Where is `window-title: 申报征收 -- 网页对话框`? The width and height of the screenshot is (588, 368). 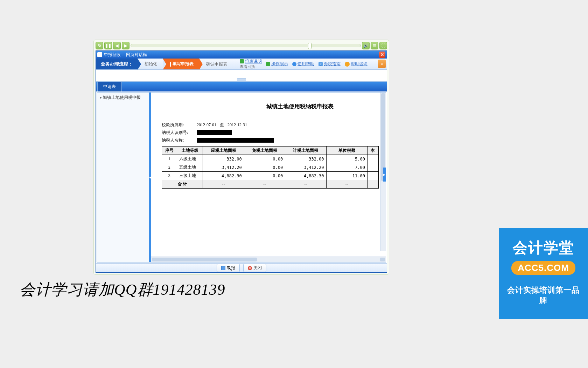
window-title: 申报征收 -- 网页对话框 is located at coordinates (241, 55).